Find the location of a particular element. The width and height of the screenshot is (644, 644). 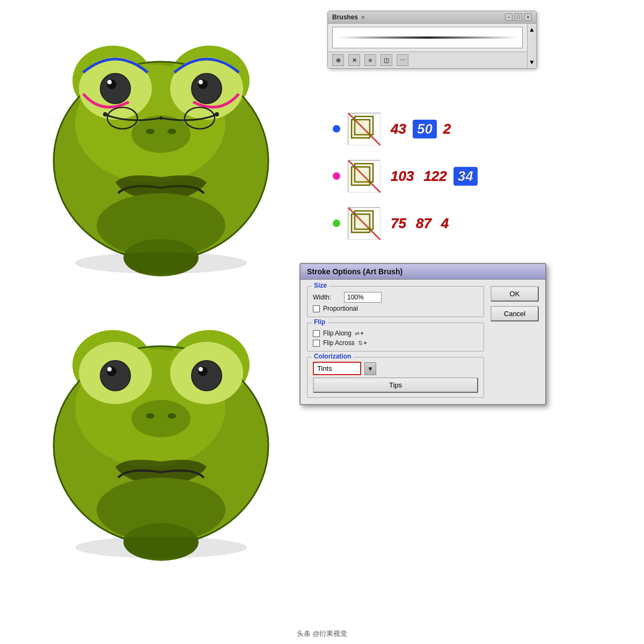

delete-brush-icon: ✕ is located at coordinates (354, 60).